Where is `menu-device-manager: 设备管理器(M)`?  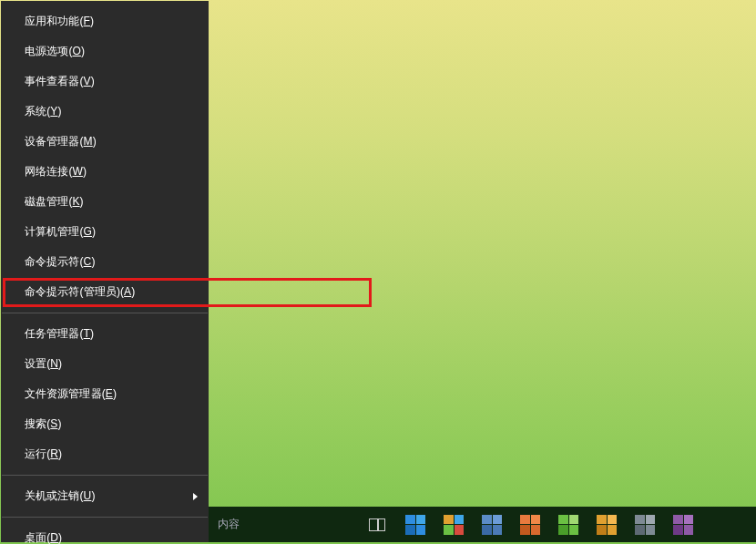 menu-device-manager: 设备管理器(M) is located at coordinates (105, 142).